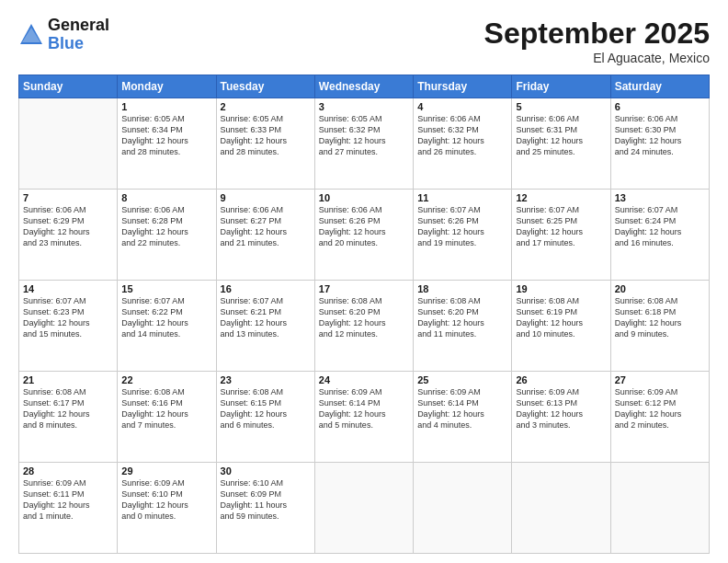  I want to click on calendar-cell: 11Sunrise: 6:07 AM Sunset: 6:26 PM Dayli…, so click(463, 236).